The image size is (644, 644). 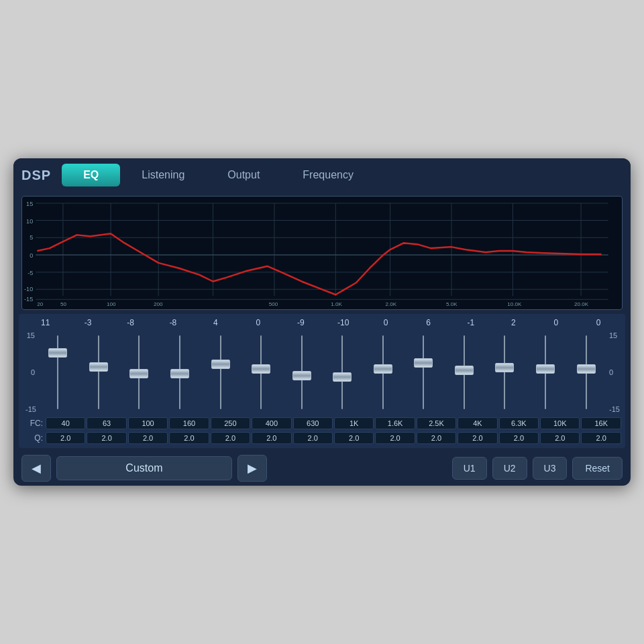 What do you see at coordinates (189, 438) in the screenshot?
I see `q-value-3: 2.0` at bounding box center [189, 438].